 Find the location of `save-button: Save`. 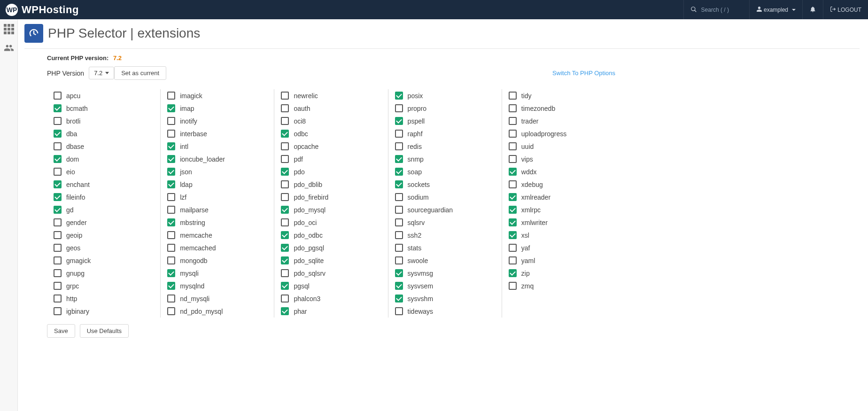

save-button: Save is located at coordinates (61, 331).